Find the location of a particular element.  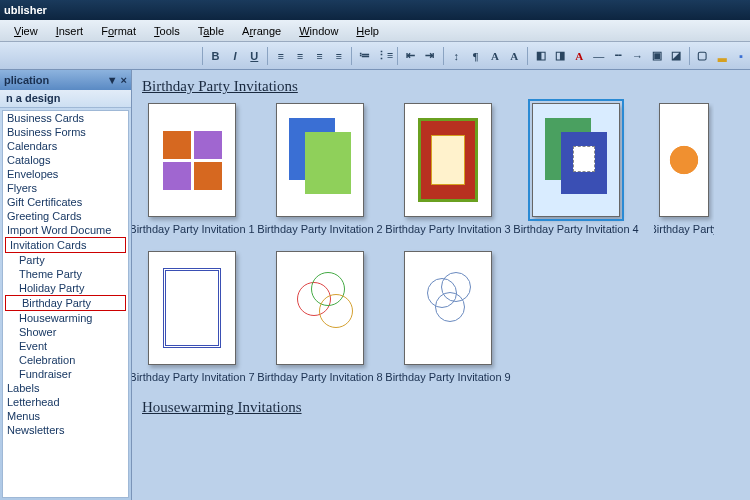

template-thumbnail: Birthday Party is located at coordinates (684, 169).